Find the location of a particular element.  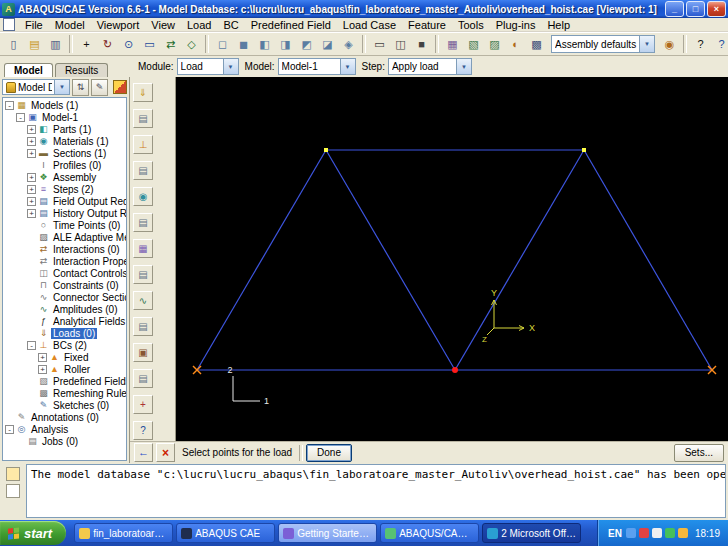

visible-objects-button: ▩ is located at coordinates (536, 44).